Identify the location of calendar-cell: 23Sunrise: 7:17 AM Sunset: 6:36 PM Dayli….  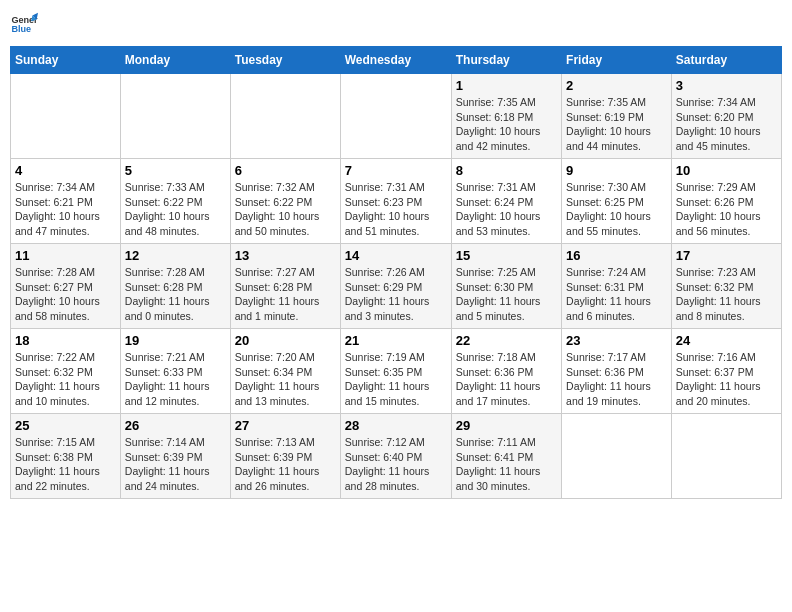
(617, 372).